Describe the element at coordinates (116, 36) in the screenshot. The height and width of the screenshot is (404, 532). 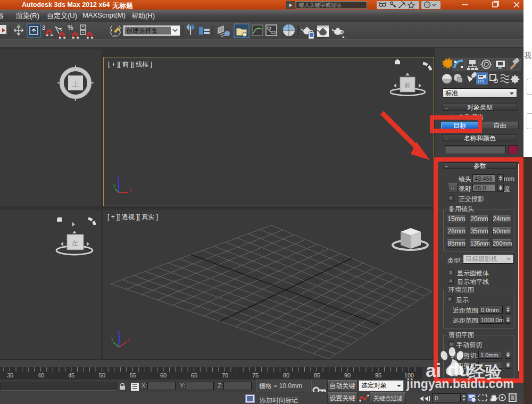
I see `svg-text: ABC` at that location.